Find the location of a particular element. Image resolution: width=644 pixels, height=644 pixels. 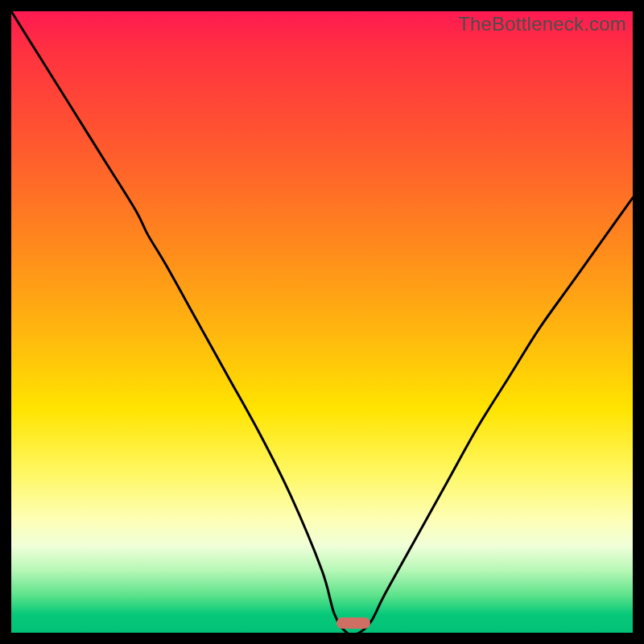

y-axis-border is located at coordinates (6, 322).